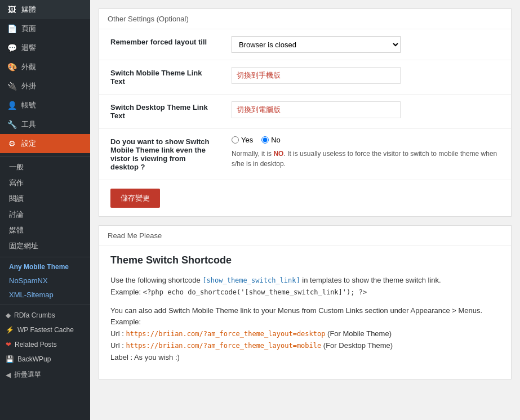 Image resolution: width=520 pixels, height=420 pixels. I want to click on radio-no, so click(265, 140).